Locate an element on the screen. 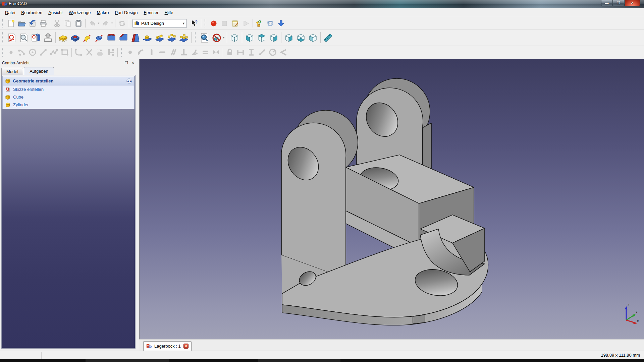 Image resolution: width=644 pixels, height=362 pixels. document-tab-label: Lagerbock : 1 is located at coordinates (168, 346).